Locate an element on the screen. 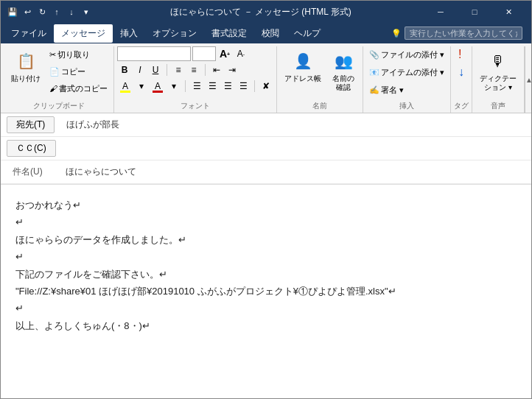  font-grow-button: A+ is located at coordinates (225, 54).